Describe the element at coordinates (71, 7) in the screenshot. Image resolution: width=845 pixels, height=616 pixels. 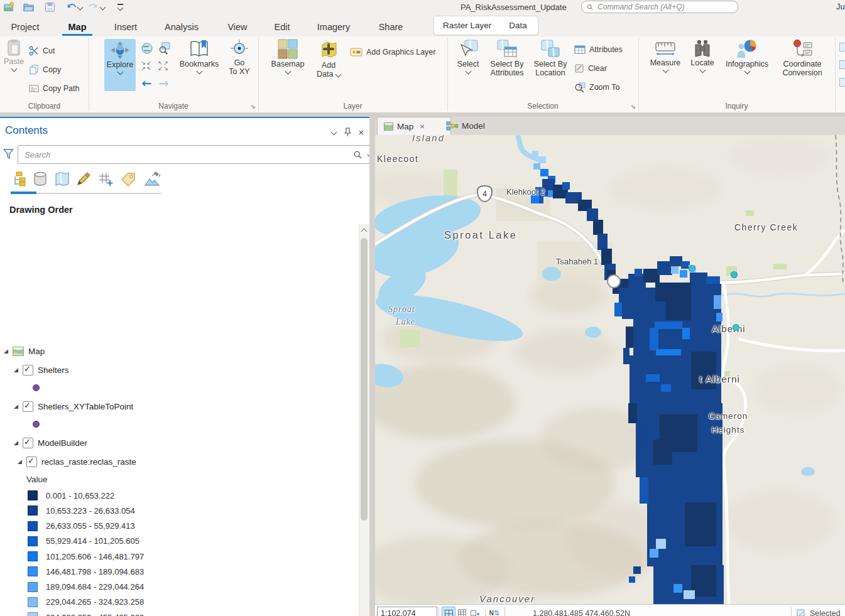
I see `undo-icon` at that location.